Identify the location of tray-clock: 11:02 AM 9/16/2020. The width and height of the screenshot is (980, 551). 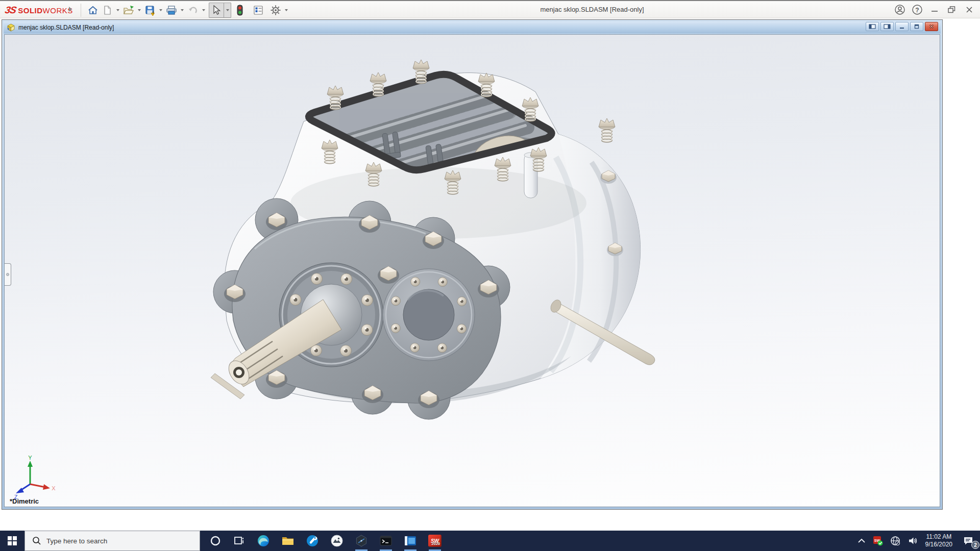
(939, 541).